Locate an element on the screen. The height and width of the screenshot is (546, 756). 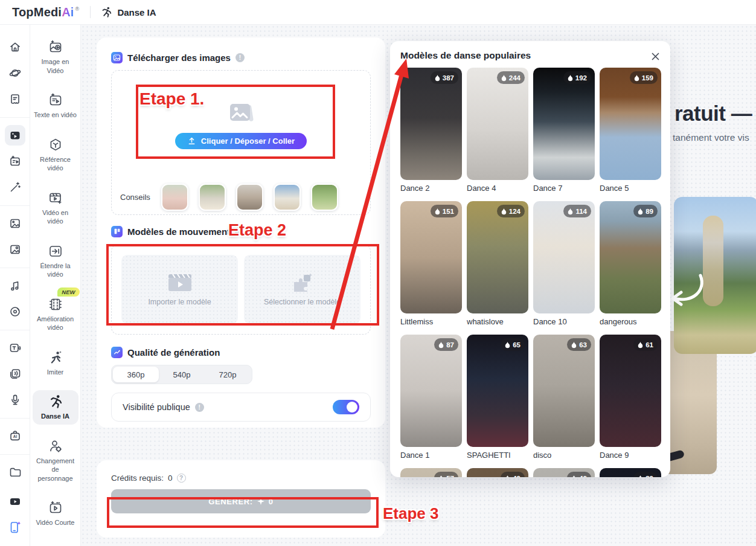
dance-model-thumbnail: 387 is located at coordinates (431, 124).